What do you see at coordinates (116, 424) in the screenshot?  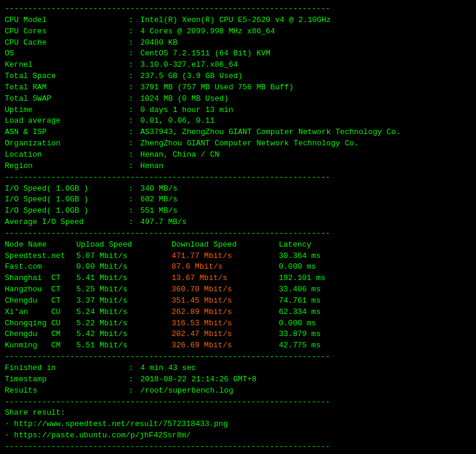 I see `share-link1: · http://www.speedtest.net/result/757231…` at bounding box center [116, 424].